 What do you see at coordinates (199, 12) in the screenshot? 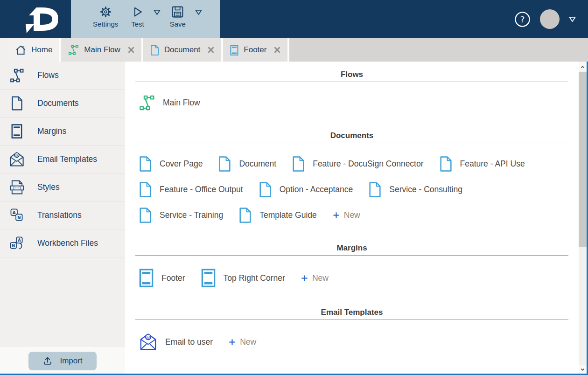
I see `save-dropdown-icon` at bounding box center [199, 12].